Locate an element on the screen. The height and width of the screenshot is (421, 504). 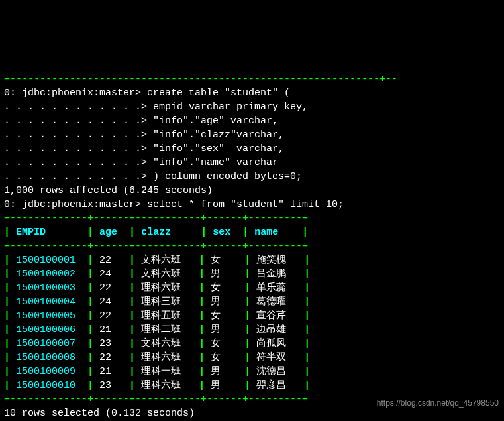
table-row: | 1500100001 | 22 | 文科六班 | 女 | 施笑槐 | is located at coordinates (157, 260).